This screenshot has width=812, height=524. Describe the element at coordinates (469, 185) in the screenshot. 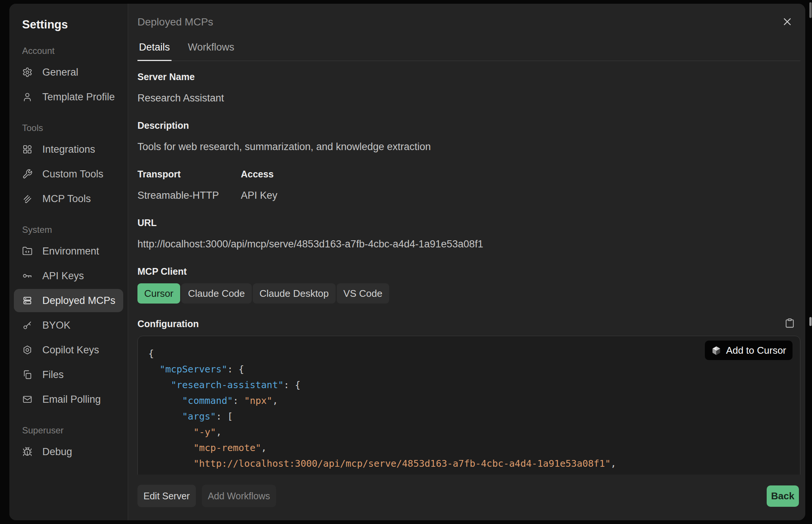

I see `transport-access-row: Transport Streamable-HTTP Access API Key` at that location.